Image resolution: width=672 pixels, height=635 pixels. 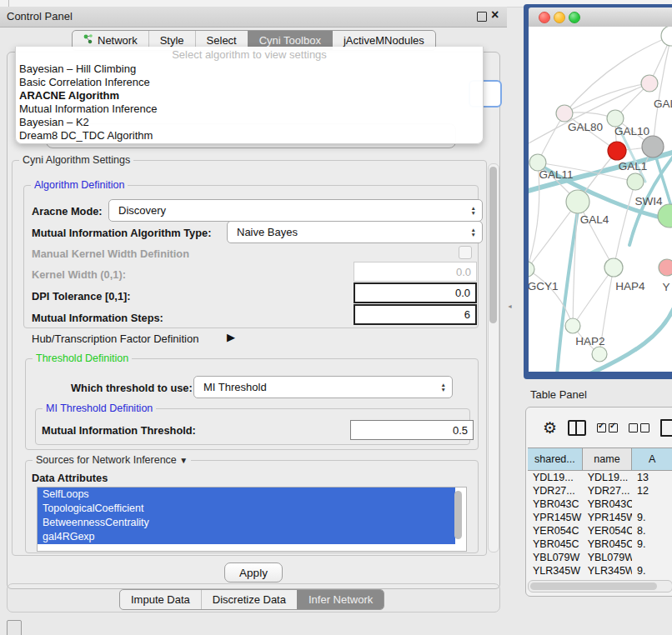 What do you see at coordinates (247, 523) in the screenshot?
I see `attribute-list-item: BetweennessCentrality` at bounding box center [247, 523].